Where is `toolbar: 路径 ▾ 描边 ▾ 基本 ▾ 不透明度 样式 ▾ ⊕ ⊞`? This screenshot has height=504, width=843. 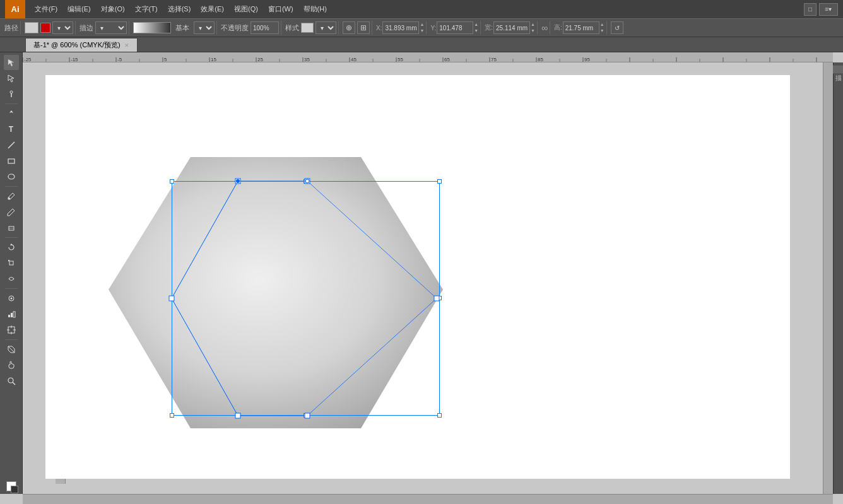 toolbar: 路径 ▾ 描边 ▾ 基本 ▾ 不透明度 样式 ▾ ⊕ ⊞ is located at coordinates (422, 28).